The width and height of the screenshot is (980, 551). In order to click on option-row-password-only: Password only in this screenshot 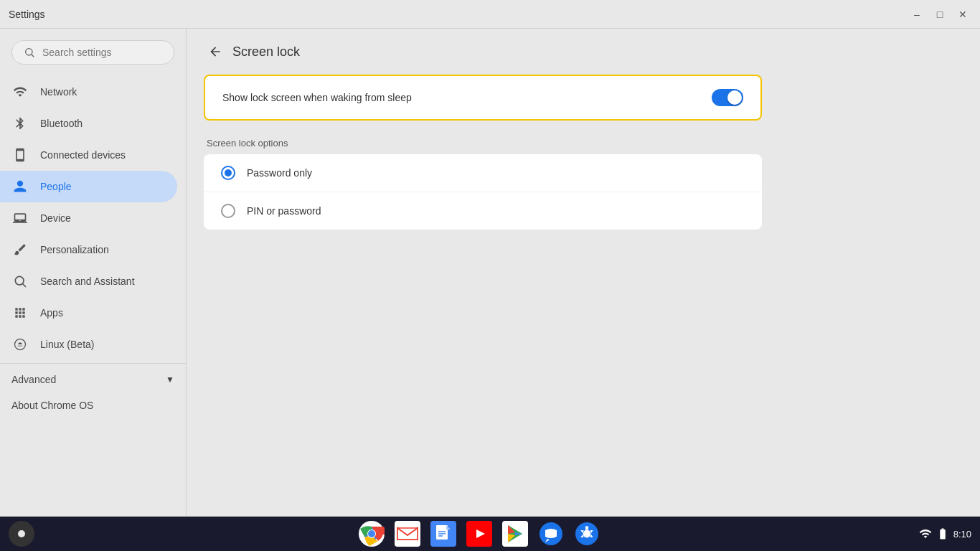, I will do `click(483, 174)`.